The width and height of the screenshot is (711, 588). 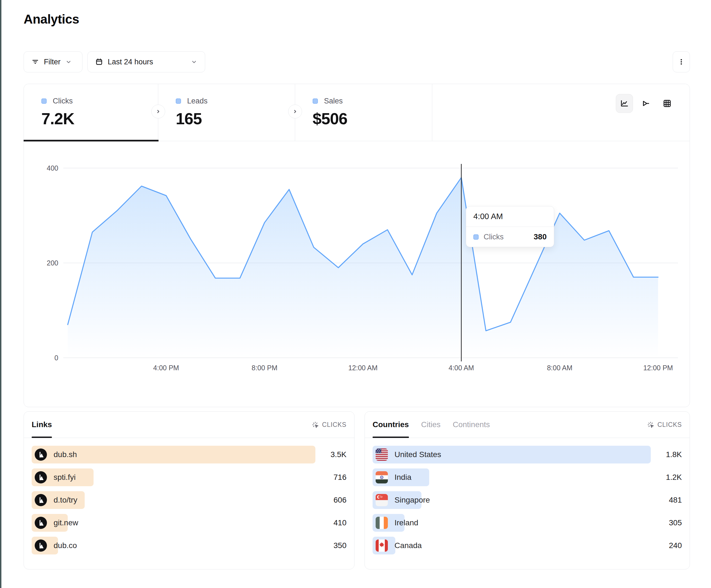 What do you see at coordinates (189, 500) in the screenshot?
I see `list-item: d.to/try 606` at bounding box center [189, 500].